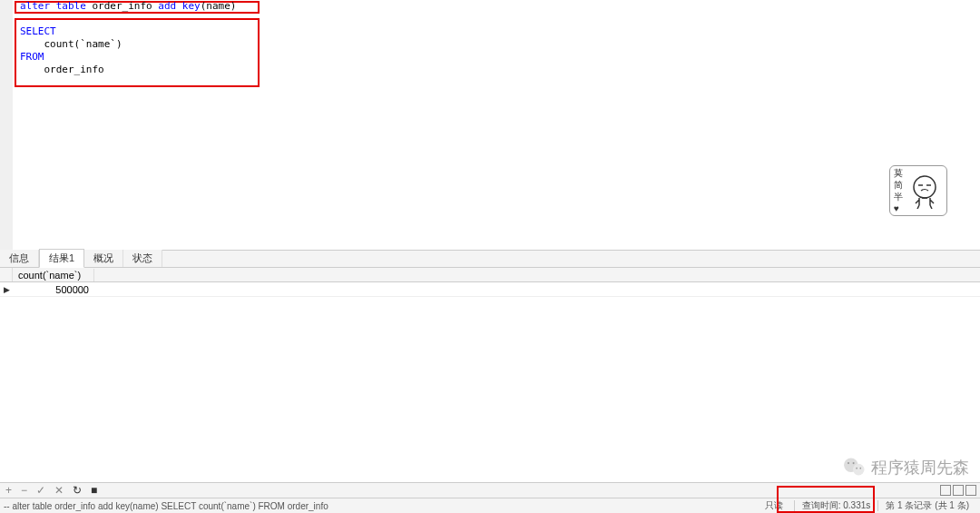  Describe the element at coordinates (77, 490) in the screenshot. I see `refresh-button: ↻` at that location.